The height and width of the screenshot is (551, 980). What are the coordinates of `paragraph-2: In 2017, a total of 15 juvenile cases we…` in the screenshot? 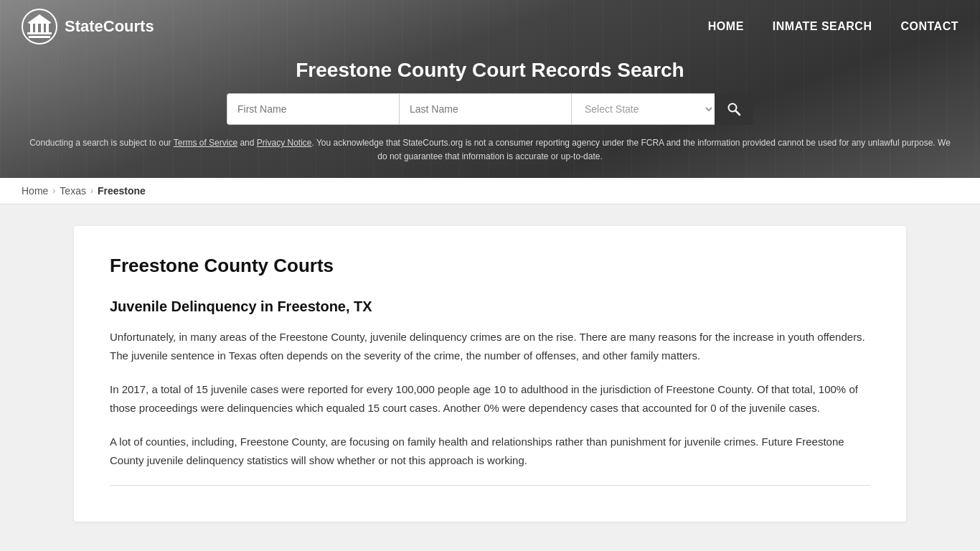 It's located at (490, 399).